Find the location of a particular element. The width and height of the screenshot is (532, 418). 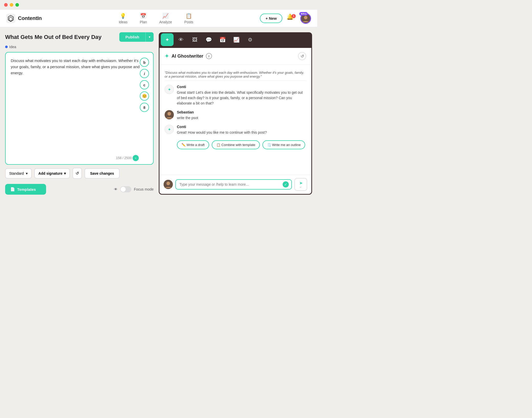

ai-tab-chat: 💬 is located at coordinates (209, 40).